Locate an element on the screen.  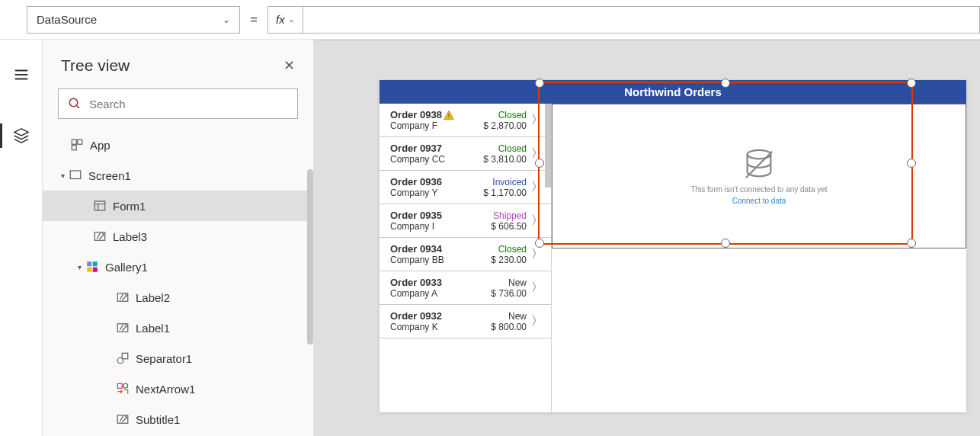
price-label: $ 3,810.00 is located at coordinates (504, 159).